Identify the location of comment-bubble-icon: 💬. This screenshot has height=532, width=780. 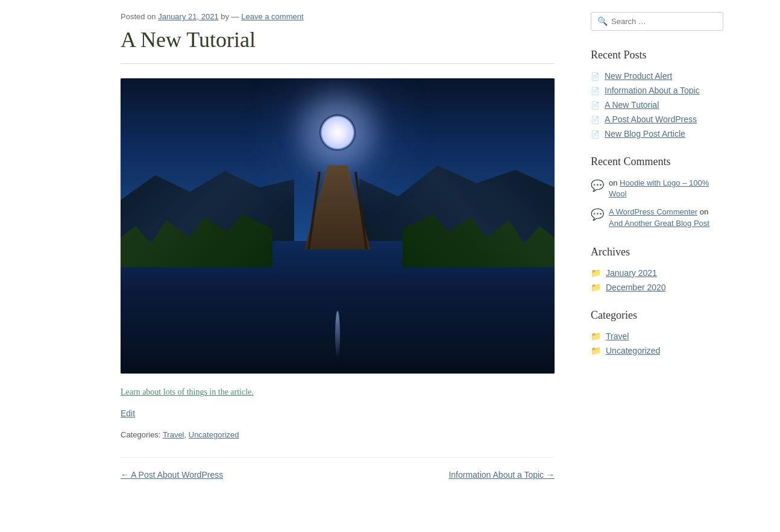
(597, 186).